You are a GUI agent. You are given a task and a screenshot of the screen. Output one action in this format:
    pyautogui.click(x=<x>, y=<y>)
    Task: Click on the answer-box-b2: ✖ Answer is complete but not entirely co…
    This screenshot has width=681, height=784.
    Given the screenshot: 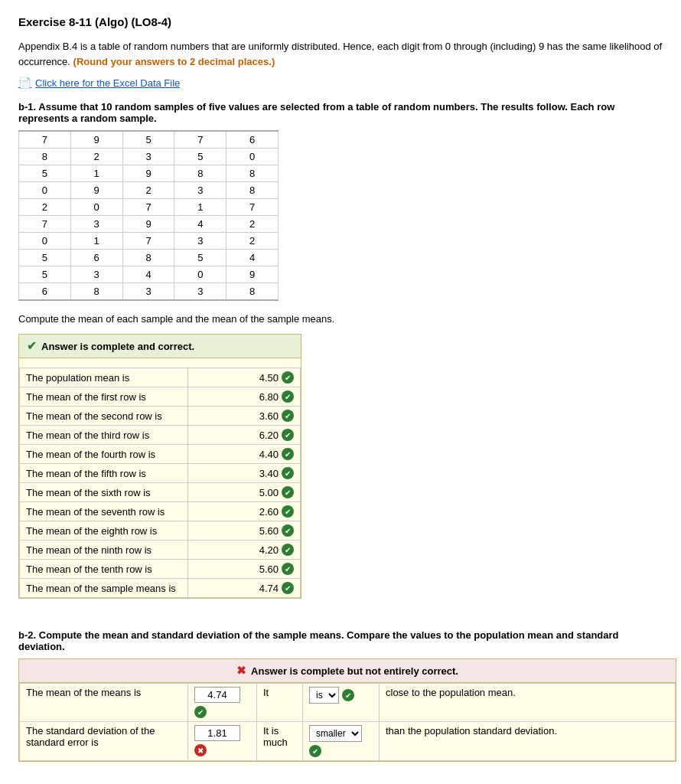 What is the action you would take?
    pyautogui.click(x=347, y=710)
    